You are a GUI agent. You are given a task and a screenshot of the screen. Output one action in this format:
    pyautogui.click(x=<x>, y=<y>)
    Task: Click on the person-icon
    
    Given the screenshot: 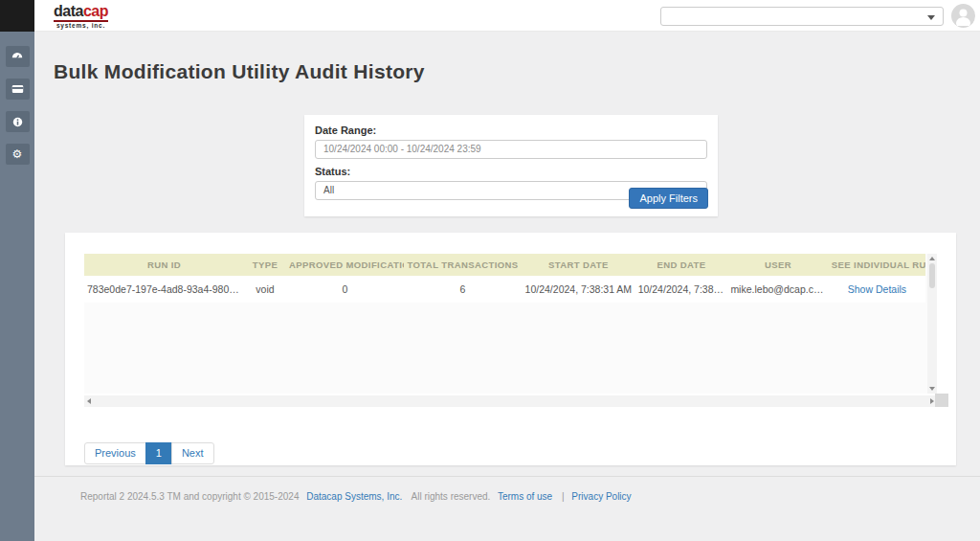 What is the action you would take?
    pyautogui.click(x=963, y=16)
    